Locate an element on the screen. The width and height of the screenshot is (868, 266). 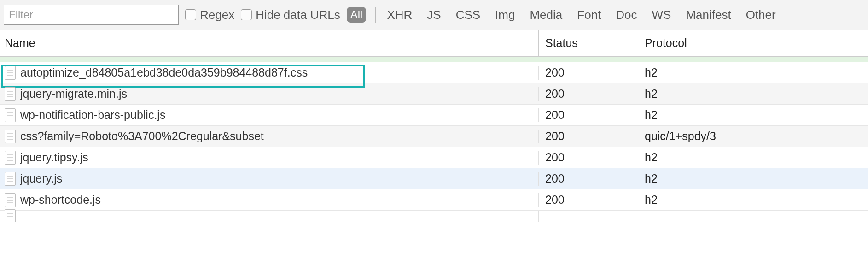
file-name: jquery.tipsy.js is located at coordinates (54, 158).